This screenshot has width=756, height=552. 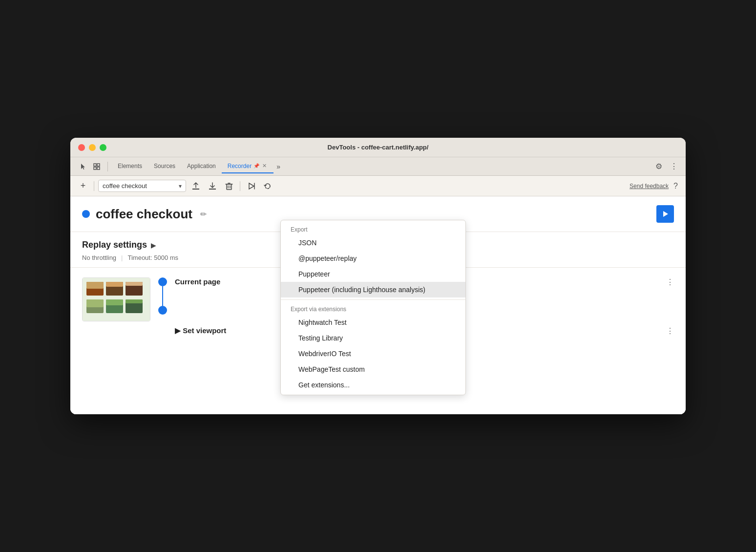 I want to click on window-controls, so click(x=92, y=148).